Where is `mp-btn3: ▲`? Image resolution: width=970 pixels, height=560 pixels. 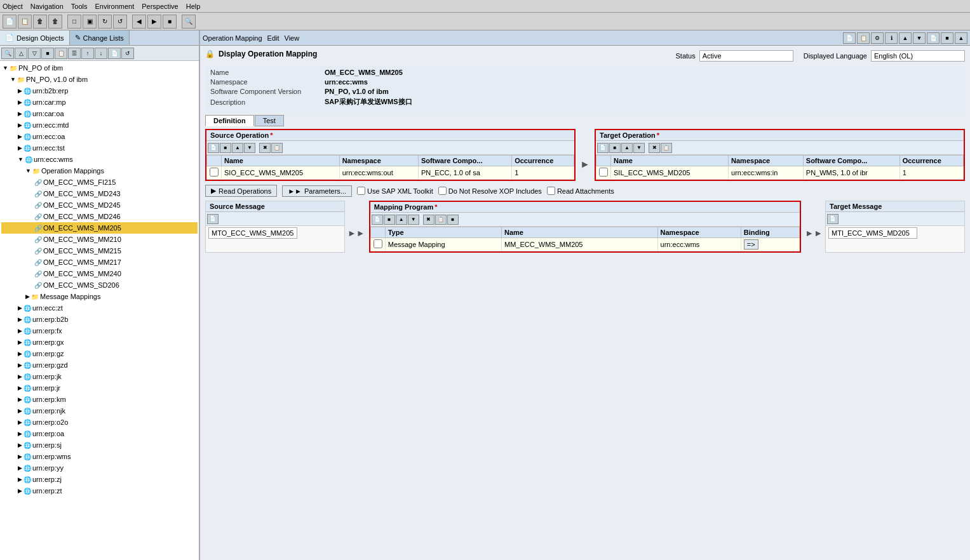 mp-btn3: ▲ is located at coordinates (401, 220).